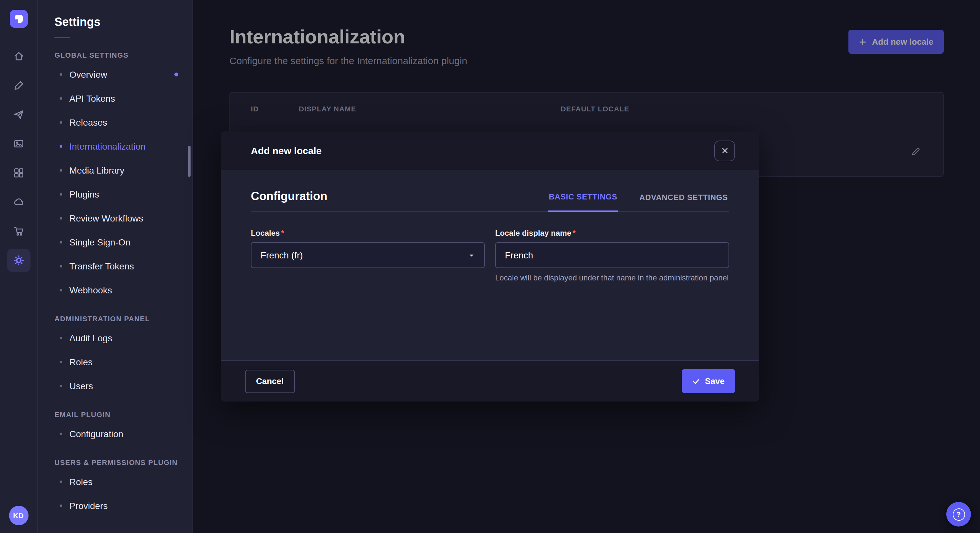  What do you see at coordinates (123, 462) in the screenshot?
I see `section-header-users-permissions: USERS & PERMISSIONS PLUGIN` at bounding box center [123, 462].